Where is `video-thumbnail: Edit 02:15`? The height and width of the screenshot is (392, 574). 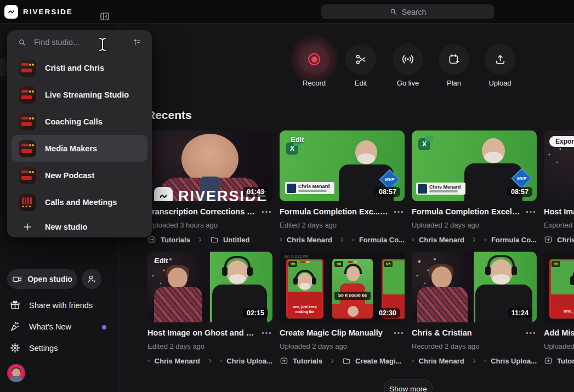
video-thumbnail: Edit 02:15 is located at coordinates (210, 287).